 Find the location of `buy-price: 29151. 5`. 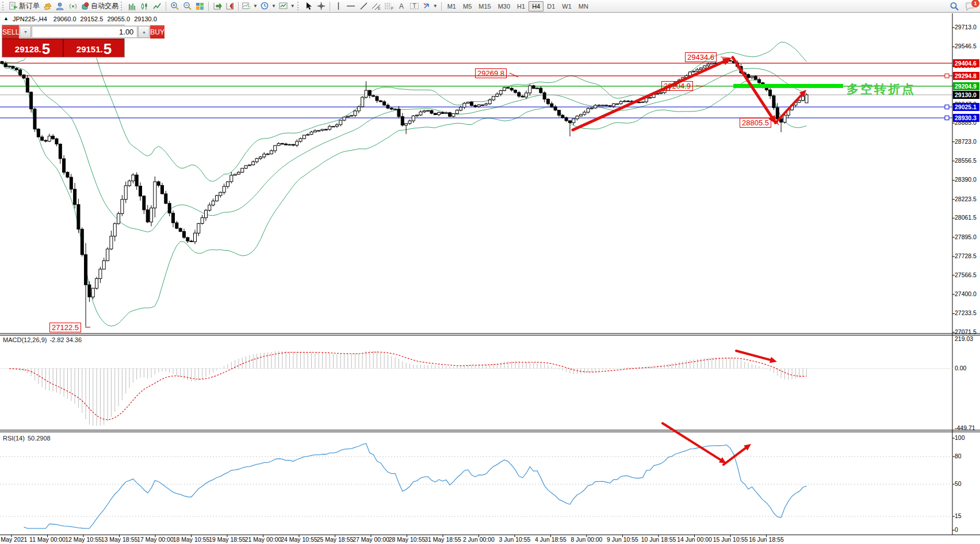

buy-price: 29151. 5 is located at coordinates (94, 48).